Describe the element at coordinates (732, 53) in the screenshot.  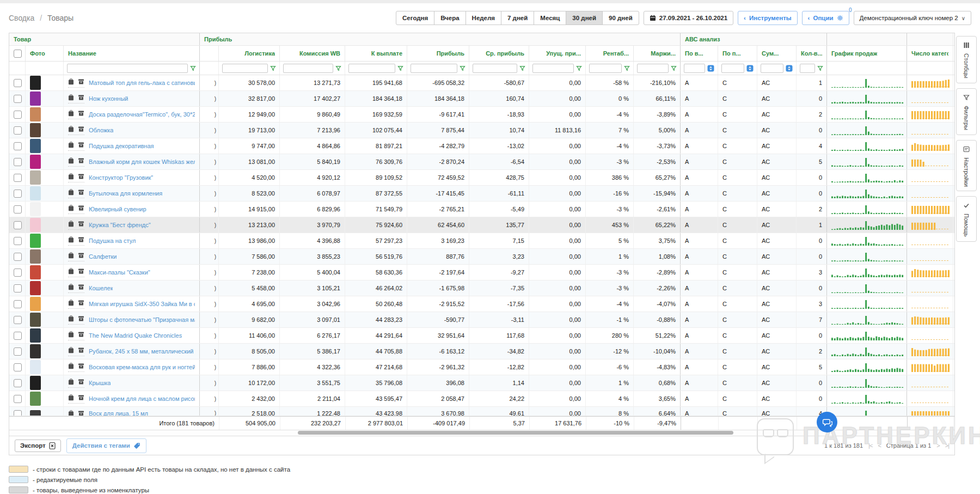
I see `column-header-label: По п...` at that location.